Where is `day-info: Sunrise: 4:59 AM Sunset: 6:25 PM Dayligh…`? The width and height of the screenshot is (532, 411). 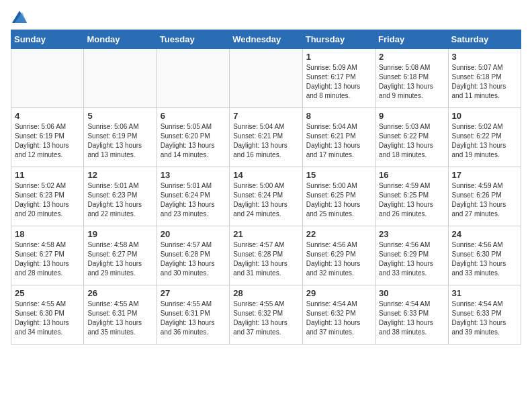 day-info: Sunrise: 4:59 AM Sunset: 6:25 PM Dayligh… is located at coordinates (411, 200).